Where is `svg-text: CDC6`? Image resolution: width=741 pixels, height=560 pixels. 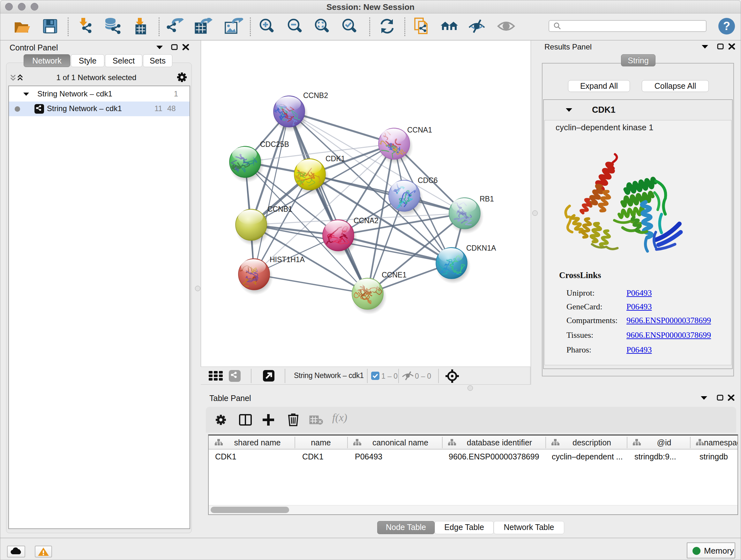 svg-text: CDC6 is located at coordinates (428, 180).